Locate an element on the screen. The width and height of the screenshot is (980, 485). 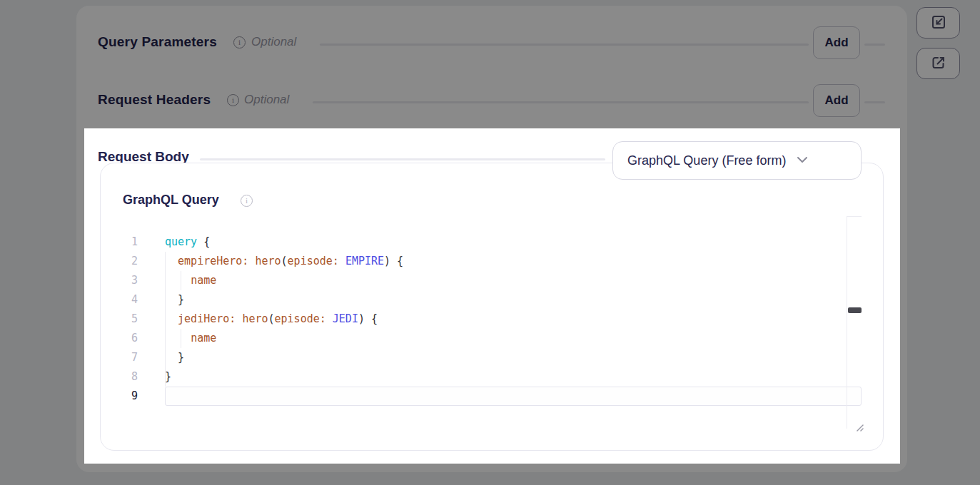
code-line: empireHero: hero(episode: EMPIRE) { is located at coordinates (505, 261).